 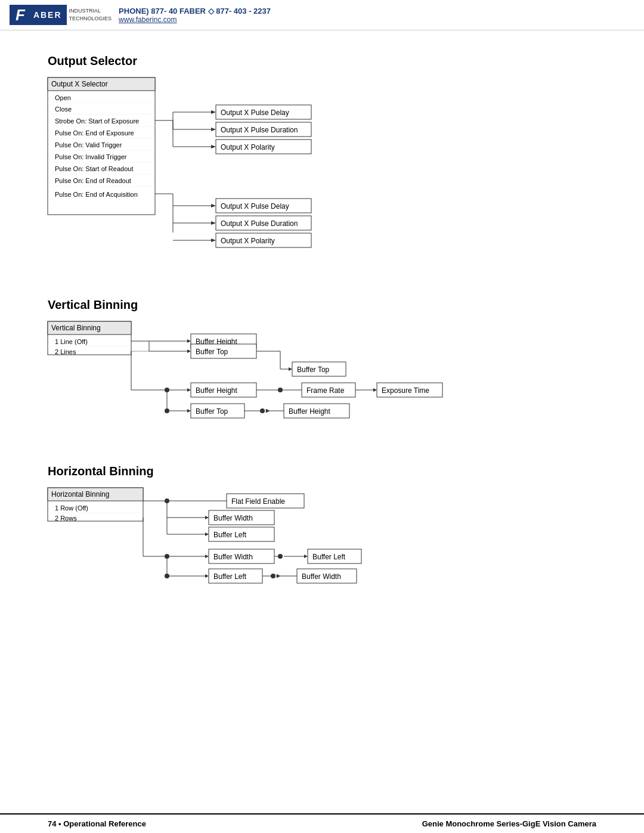 What do you see at coordinates (322, 471) in the screenshot?
I see `horizontal-binning-title: Horizontal Binning` at bounding box center [322, 471].